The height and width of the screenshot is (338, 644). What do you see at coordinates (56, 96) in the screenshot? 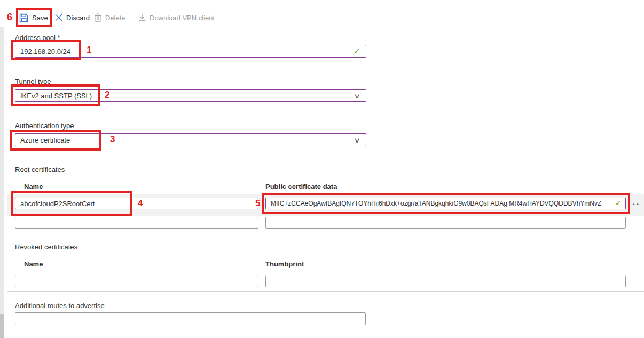
I see `tunnel-type-value: IKEv2 and SSTP (SSL)` at bounding box center [56, 96].